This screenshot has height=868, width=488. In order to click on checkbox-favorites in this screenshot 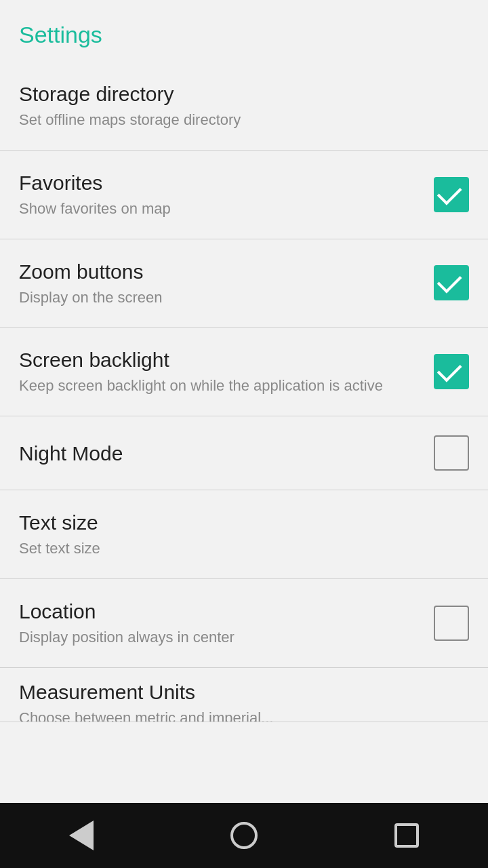, I will do `click(451, 195)`.